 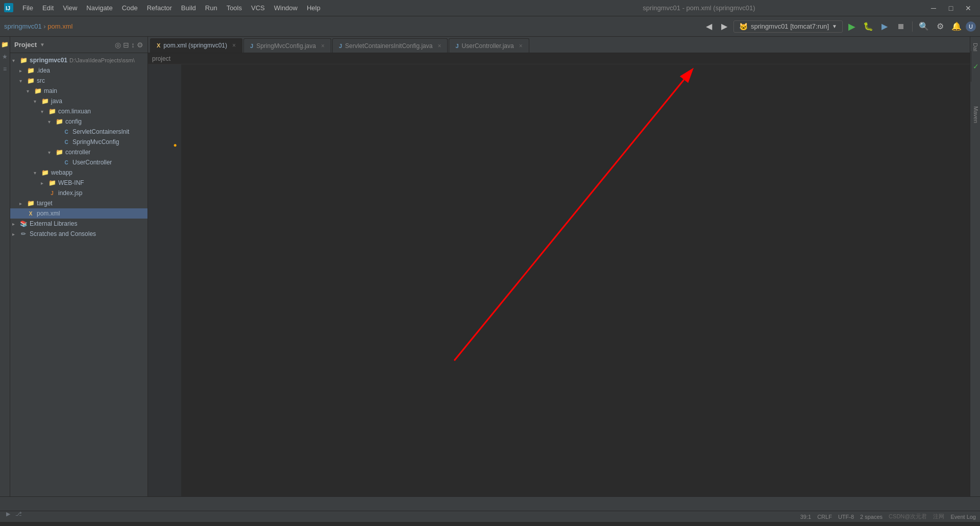 I want to click on run-button: ▶, so click(x=852, y=27).